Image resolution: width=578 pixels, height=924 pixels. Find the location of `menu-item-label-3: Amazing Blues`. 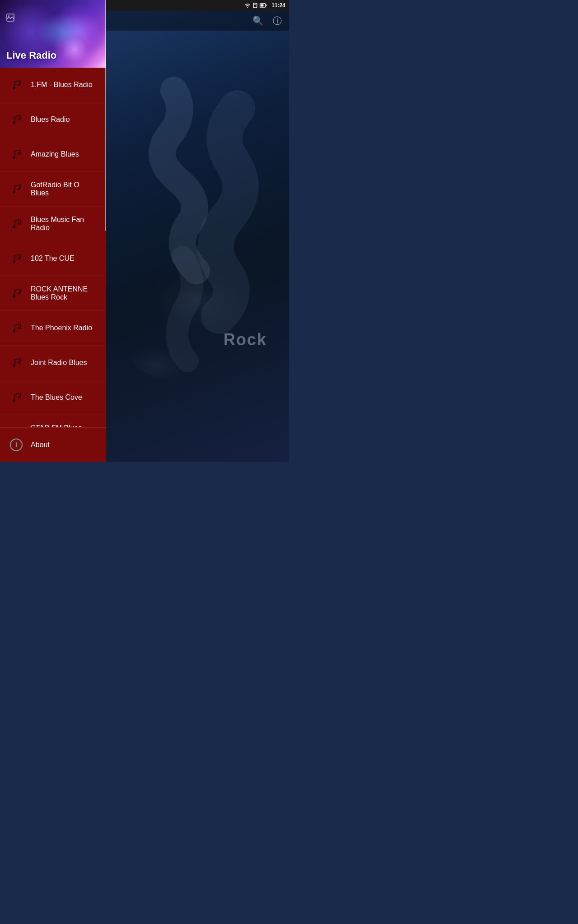

menu-item-label-3: Amazing Blues is located at coordinates (55, 154).